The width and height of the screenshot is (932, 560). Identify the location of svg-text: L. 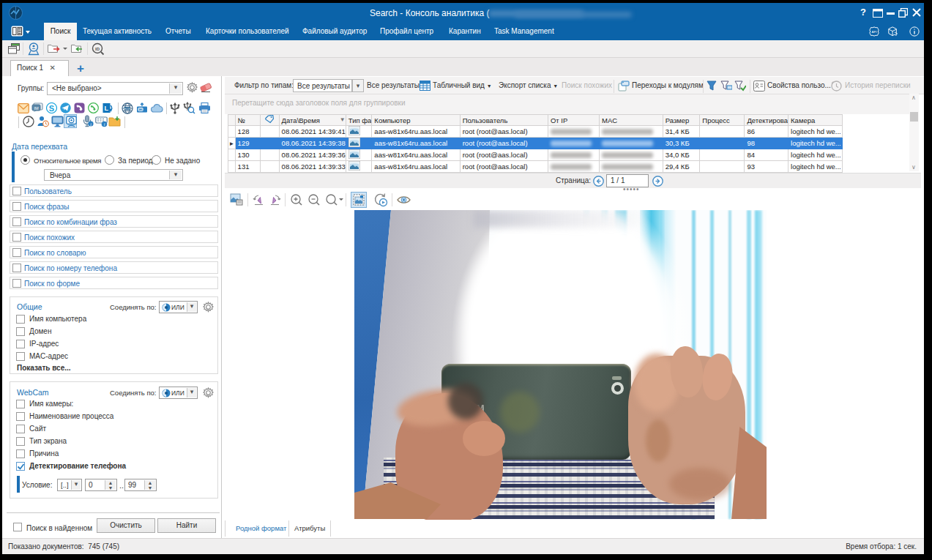
(107, 108).